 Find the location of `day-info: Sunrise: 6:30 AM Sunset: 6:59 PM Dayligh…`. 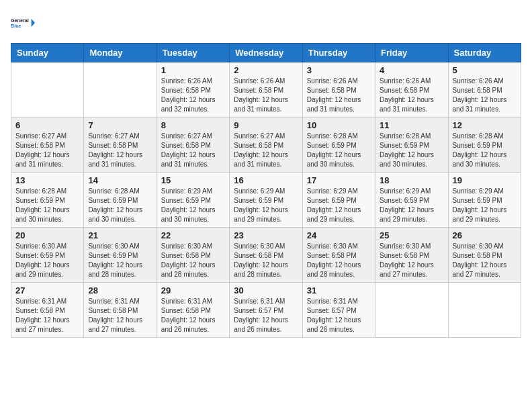

day-info: Sunrise: 6:30 AM Sunset: 6:59 PM Dayligh… is located at coordinates (120, 261).